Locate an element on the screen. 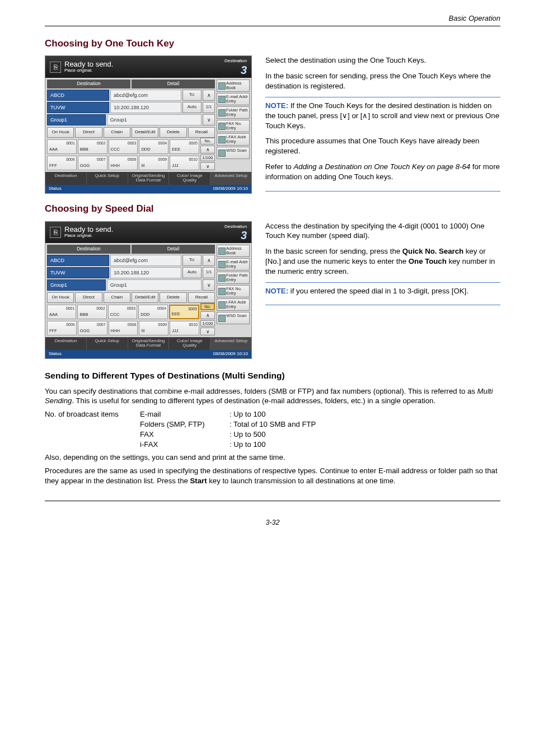 Image resolution: width=534 pixels, height=756 pixels. onetouch-key: 0005EEE is located at coordinates (185, 147).